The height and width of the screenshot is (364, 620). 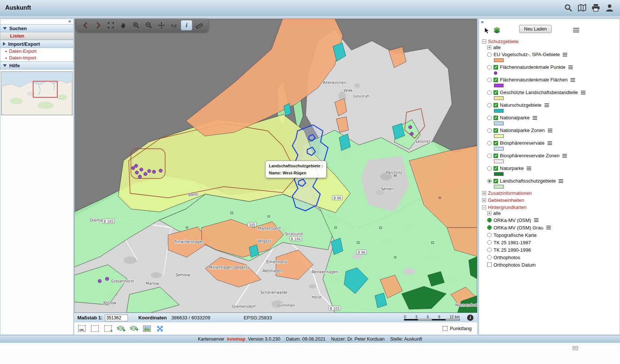 What do you see at coordinates (550, 181) in the screenshot?
I see `layer-item-landschaftsschutzgebiete: Landschaftsschutzgebiete` at bounding box center [550, 181].